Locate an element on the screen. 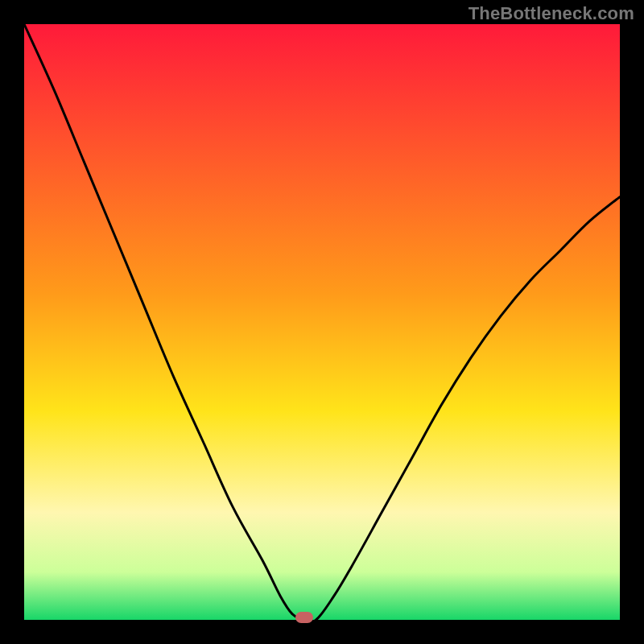 The image size is (644, 644). optimal-point-marker is located at coordinates (304, 617).